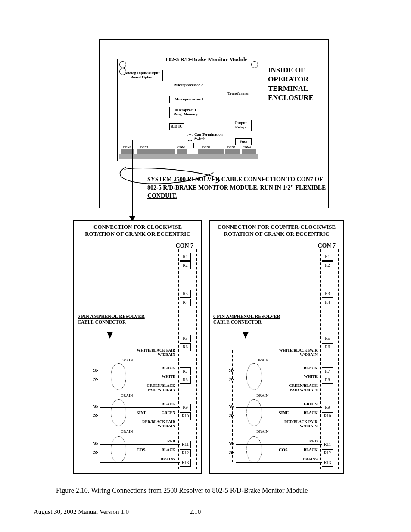 Image resolution: width=411 pixels, height=532 pixels. Describe the element at coordinates (138, 347) in the screenshot. I see `cw-panel: CONNECTION FOR CLOCKWISE ROTATION OF CRA…` at that location.